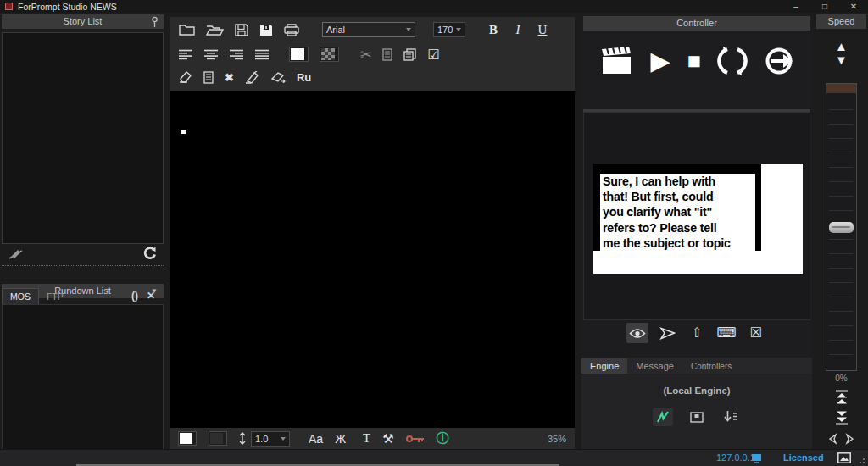  I want to click on quick-background-color-picker, so click(218, 439).